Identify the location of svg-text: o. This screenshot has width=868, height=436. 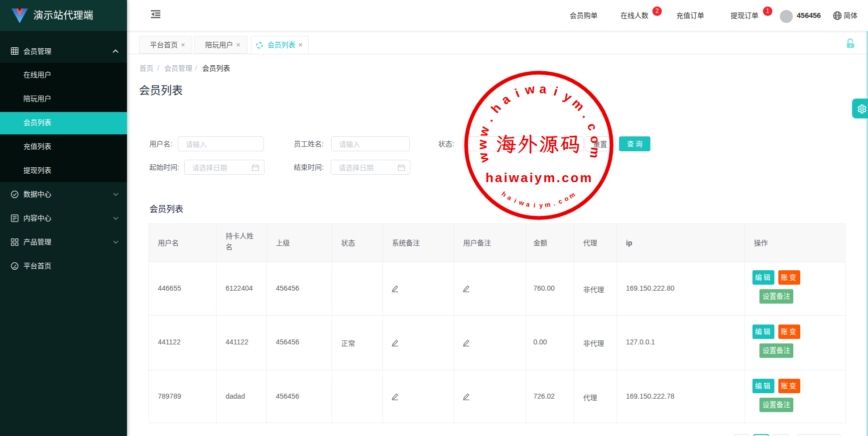
(596, 139).